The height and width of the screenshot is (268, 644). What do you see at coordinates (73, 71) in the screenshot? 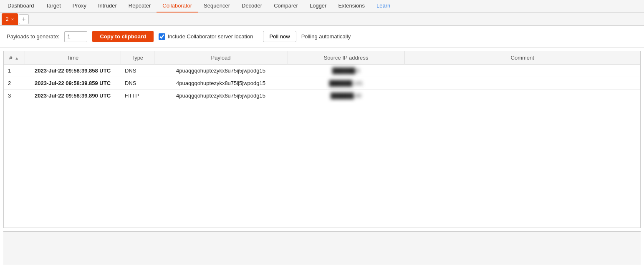
I see `cell-time: 2023-Jul-22 09:58:39.858 UTC` at bounding box center [73, 71].